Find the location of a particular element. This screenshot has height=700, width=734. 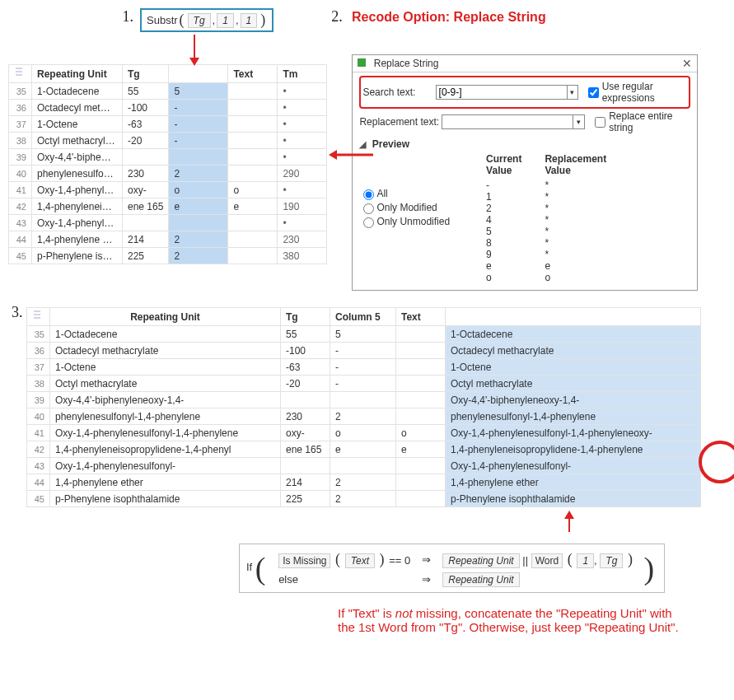

table-row: 351-Octadecene555• is located at coordinates (168, 91).